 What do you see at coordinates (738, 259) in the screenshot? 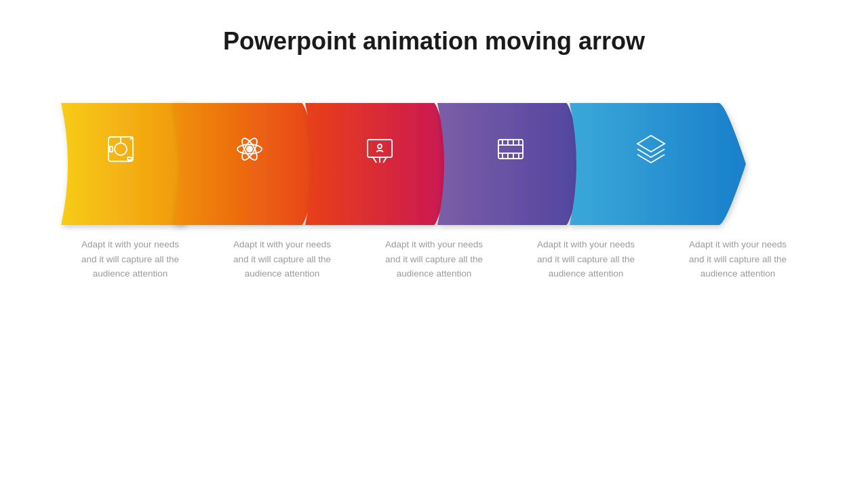
I see `desc-5: Adapt it with your needs and it will cap…` at bounding box center [738, 259].